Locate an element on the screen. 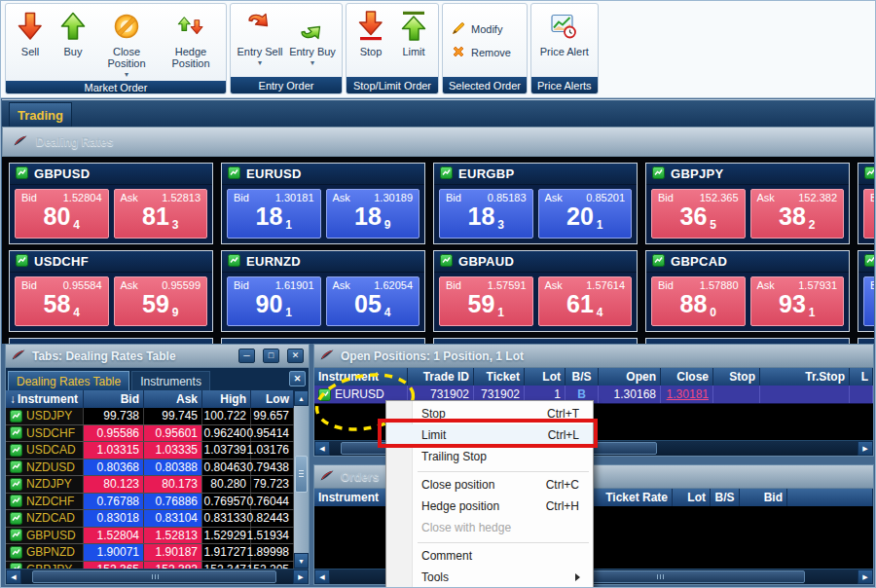 This screenshot has width=876, height=588. ask-price-button: Ask1.57614 614 is located at coordinates (586, 302).